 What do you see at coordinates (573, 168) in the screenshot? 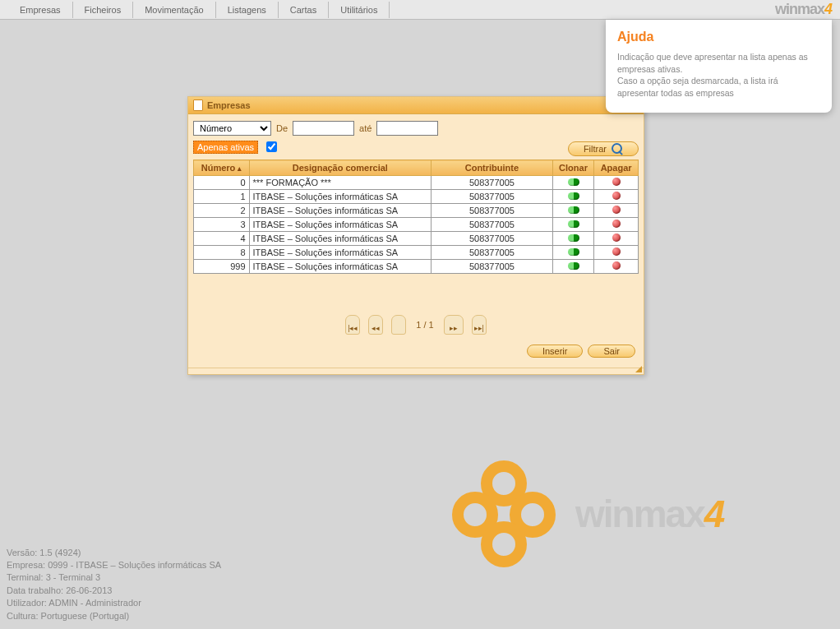
I see `col-clonar: Clonar` at bounding box center [573, 168].